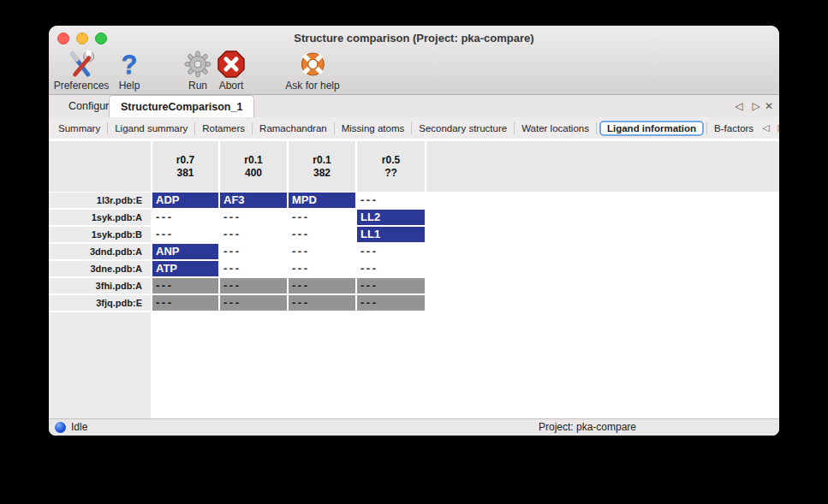 The height and width of the screenshot is (504, 828). Describe the element at coordinates (734, 128) in the screenshot. I see `subtab-b-factors: B-factors` at that location.